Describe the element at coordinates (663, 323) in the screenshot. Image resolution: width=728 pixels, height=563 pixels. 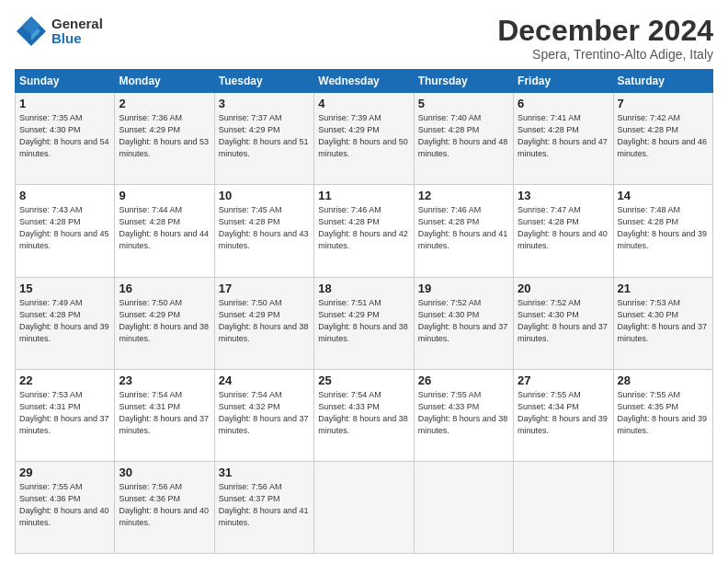
I see `table-row: 21Sunrise: 7:53 AMSunset: 4:30 PMDayligh…` at that location.